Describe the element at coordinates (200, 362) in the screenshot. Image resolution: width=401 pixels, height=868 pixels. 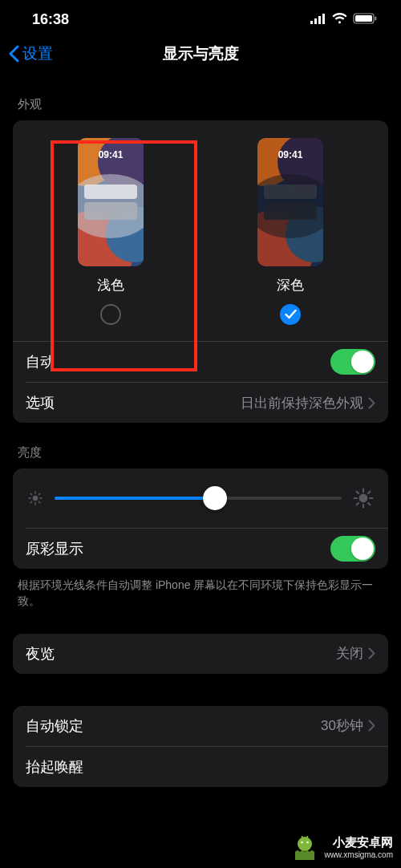
I see `auto-appearance-row: 自动` at that location.